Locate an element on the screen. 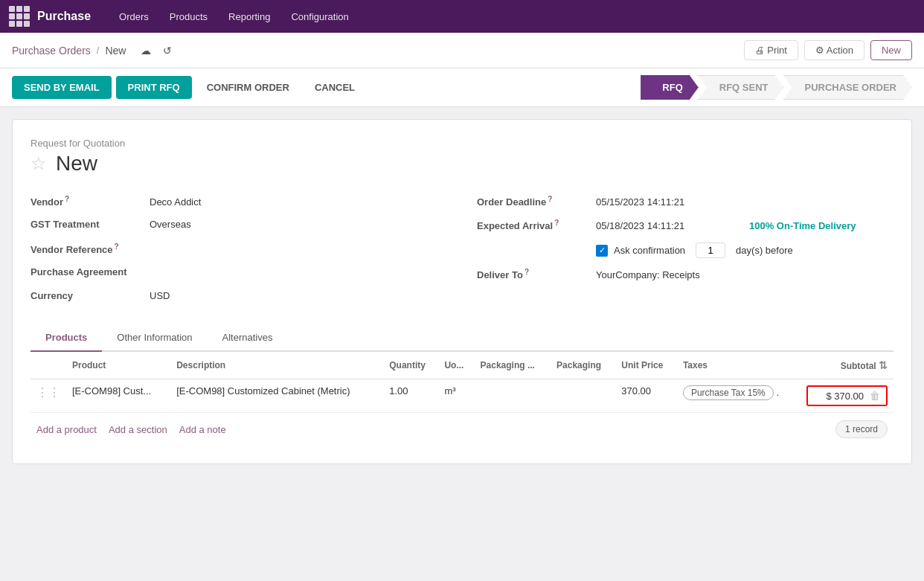 The height and width of the screenshot is (581, 924). subtotal-cell: $ 370.00 🗑 is located at coordinates (847, 396).